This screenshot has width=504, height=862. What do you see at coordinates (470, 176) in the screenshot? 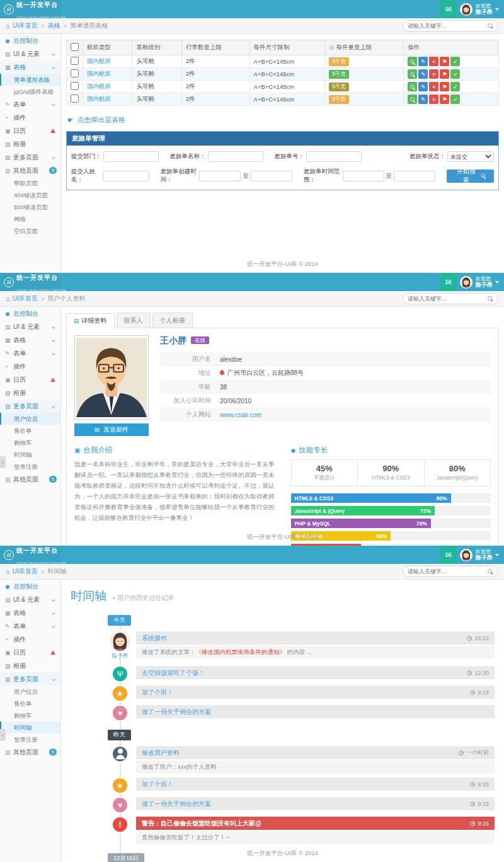
I see `start-search-button: 开始搜索` at bounding box center [470, 176].